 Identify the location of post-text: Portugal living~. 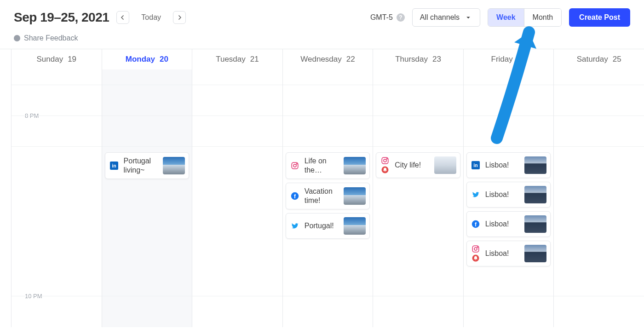
(141, 166).